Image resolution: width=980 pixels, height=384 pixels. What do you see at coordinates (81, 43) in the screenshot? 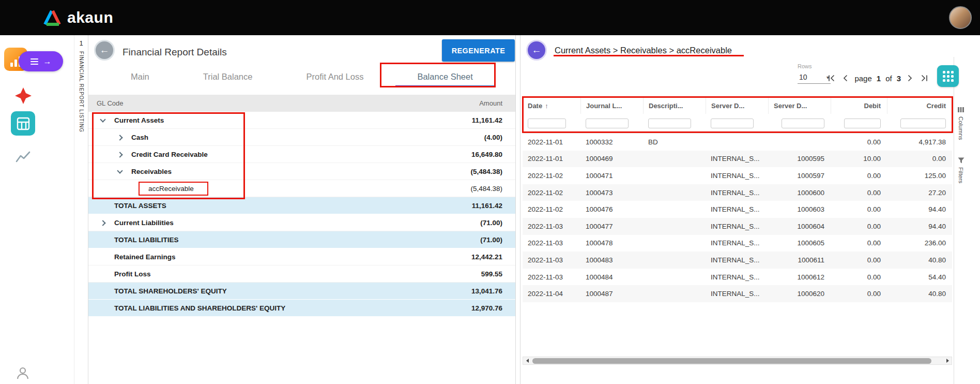
I see `workspace-tab-number: 1` at bounding box center [81, 43].